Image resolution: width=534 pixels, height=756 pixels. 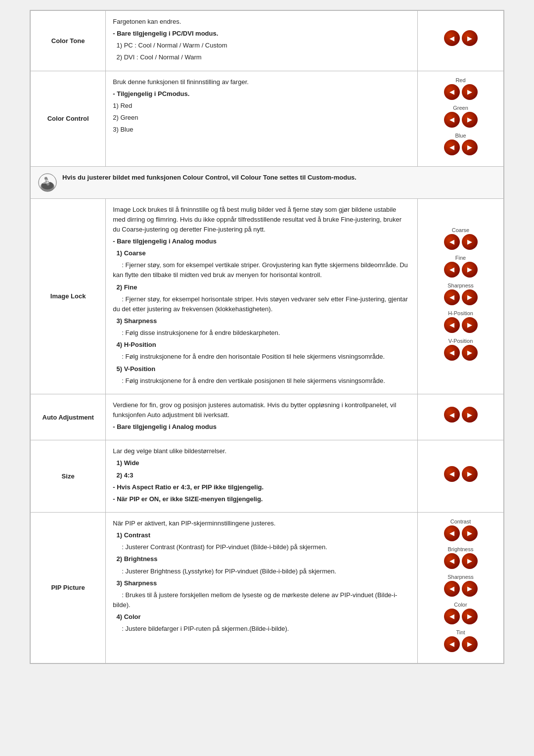 What do you see at coordinates (267, 183) in the screenshot?
I see `warning-content: ✏ Hvis du justerer bildet med funksjonen…` at bounding box center [267, 183].